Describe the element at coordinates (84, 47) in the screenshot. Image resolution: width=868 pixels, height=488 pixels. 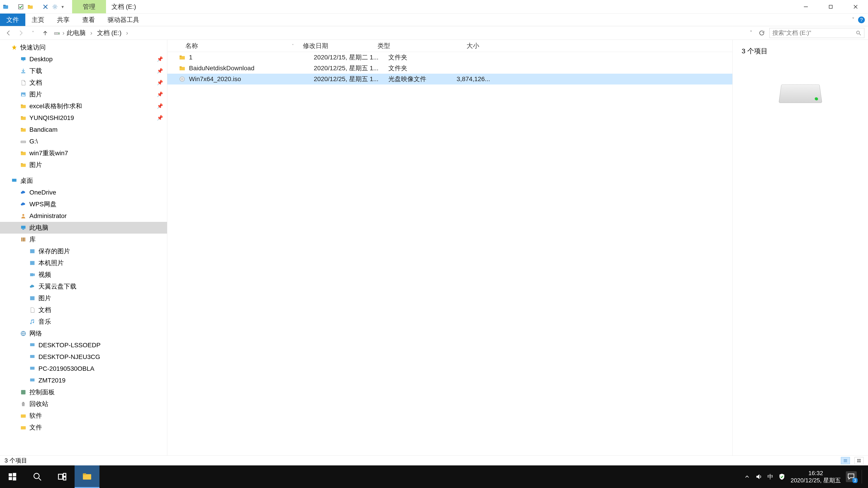
I see `tree-quick-access: 快速访问` at that location.